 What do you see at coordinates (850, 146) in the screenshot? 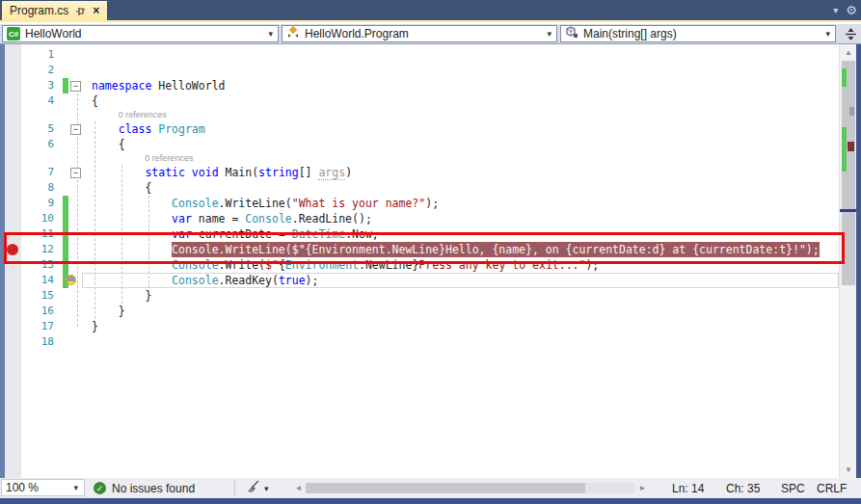
I see `scrollbar-breakpoint-marker` at bounding box center [850, 146].